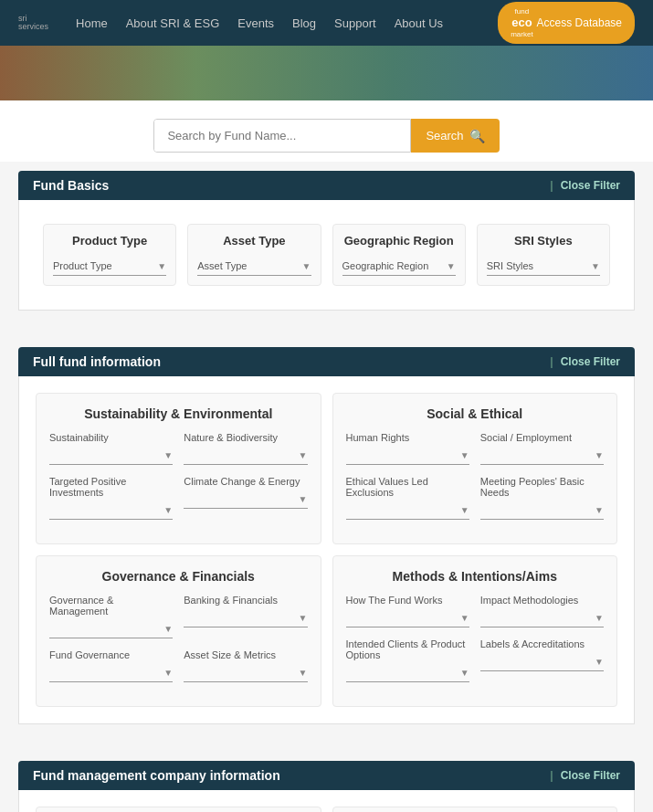 The image size is (653, 812). I want to click on asset-metrics-select: ▼, so click(245, 673).